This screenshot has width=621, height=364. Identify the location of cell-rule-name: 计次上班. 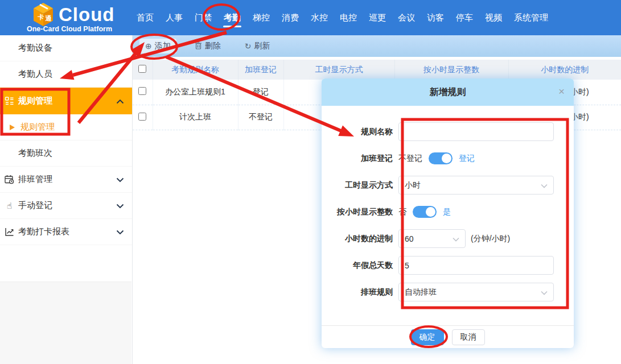
(195, 117).